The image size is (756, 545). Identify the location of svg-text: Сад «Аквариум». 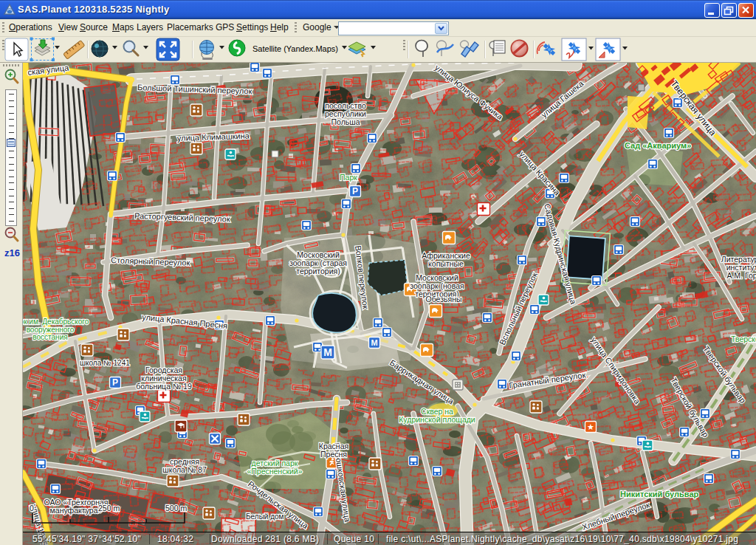
(658, 145).